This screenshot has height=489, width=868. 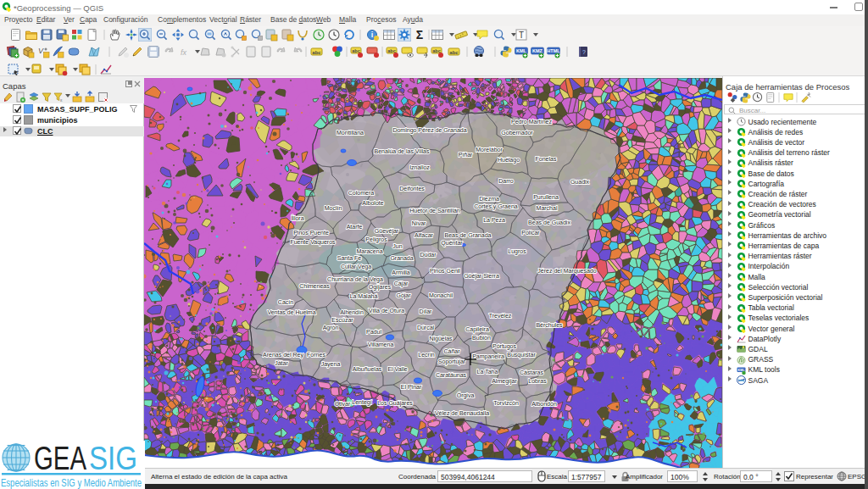 I want to click on svg-text: Ogíjares, so click(x=380, y=287).